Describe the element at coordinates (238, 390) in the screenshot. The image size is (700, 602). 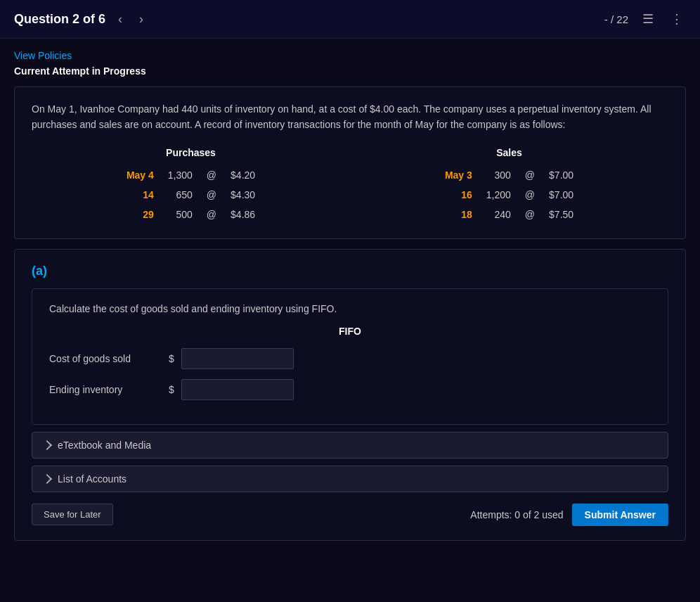
I see `ending-inventory-input` at that location.